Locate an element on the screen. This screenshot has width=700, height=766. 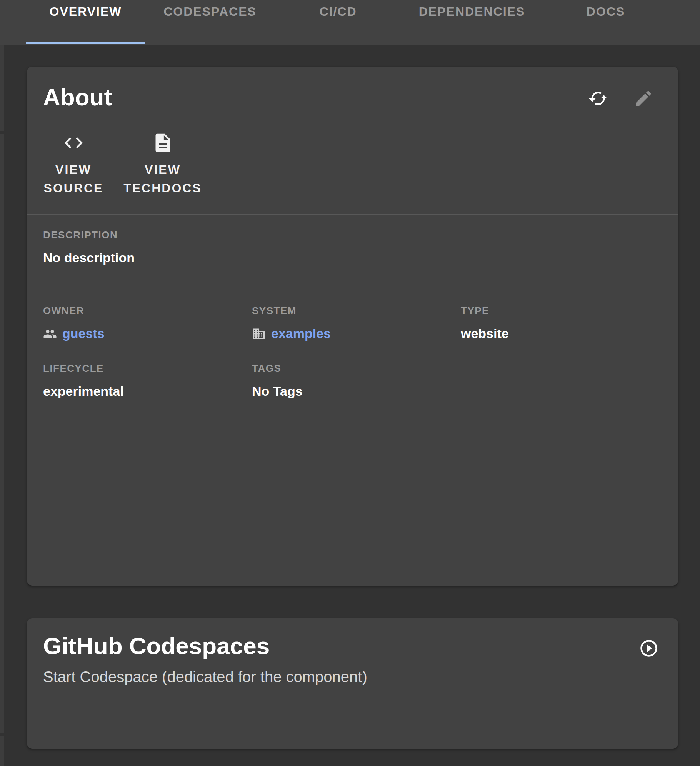
field-description-label: DESCRIPTION is located at coordinates (89, 235).